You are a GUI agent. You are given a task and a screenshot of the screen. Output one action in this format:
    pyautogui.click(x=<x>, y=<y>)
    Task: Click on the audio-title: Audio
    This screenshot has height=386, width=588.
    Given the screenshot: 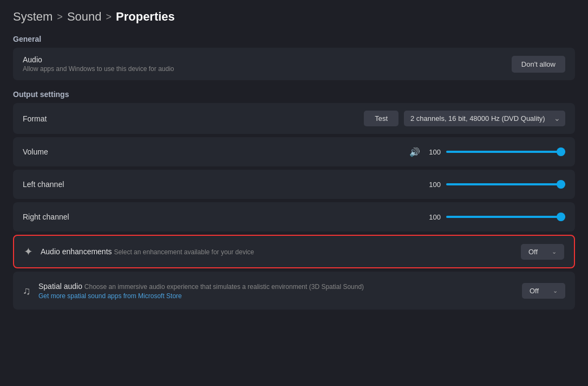 What is the action you would take?
    pyautogui.click(x=99, y=60)
    